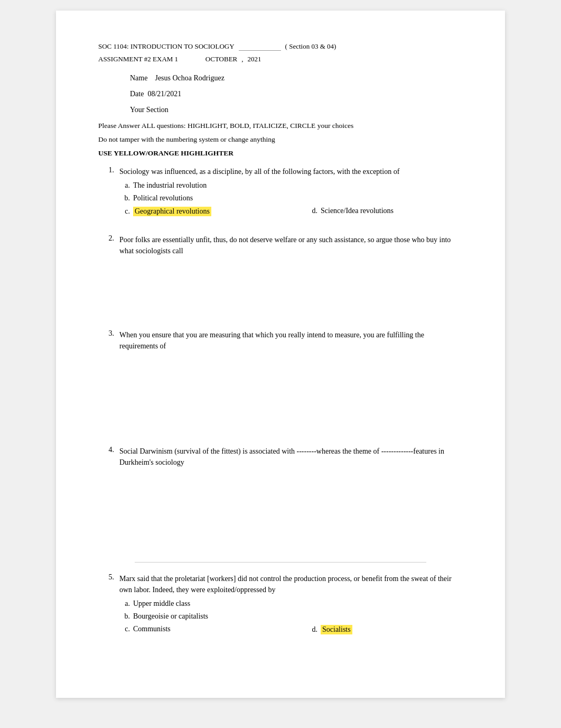 This screenshot has width=561, height=728. What do you see at coordinates (291, 616) in the screenshot?
I see `q5-option-b: b. Bourgeoisie or capitalists` at bounding box center [291, 616].